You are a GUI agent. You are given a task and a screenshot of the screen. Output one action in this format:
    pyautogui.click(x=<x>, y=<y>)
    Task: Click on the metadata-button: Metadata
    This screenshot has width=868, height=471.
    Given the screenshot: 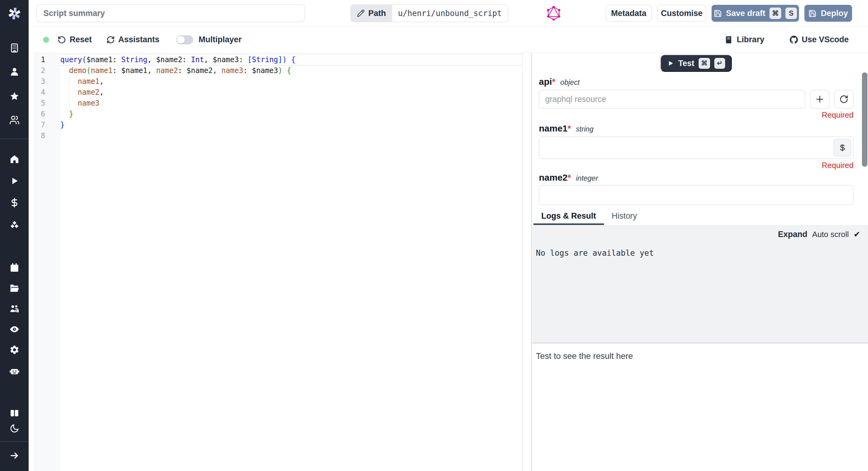 What is the action you would take?
    pyautogui.click(x=629, y=13)
    